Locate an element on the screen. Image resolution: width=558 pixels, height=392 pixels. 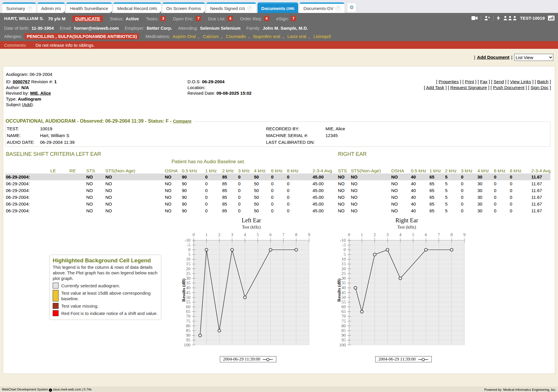
pair-attending: Attending:Selenium Selenium is located at coordinates (209, 28).